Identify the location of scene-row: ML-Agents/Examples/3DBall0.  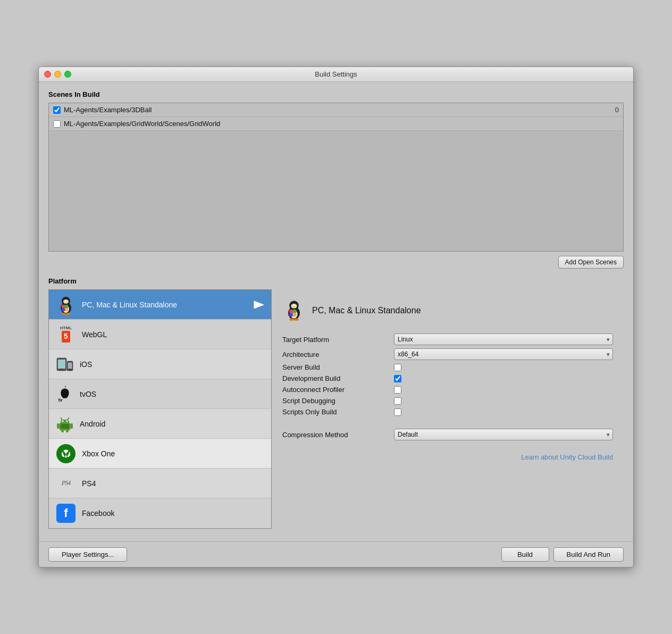
(336, 110).